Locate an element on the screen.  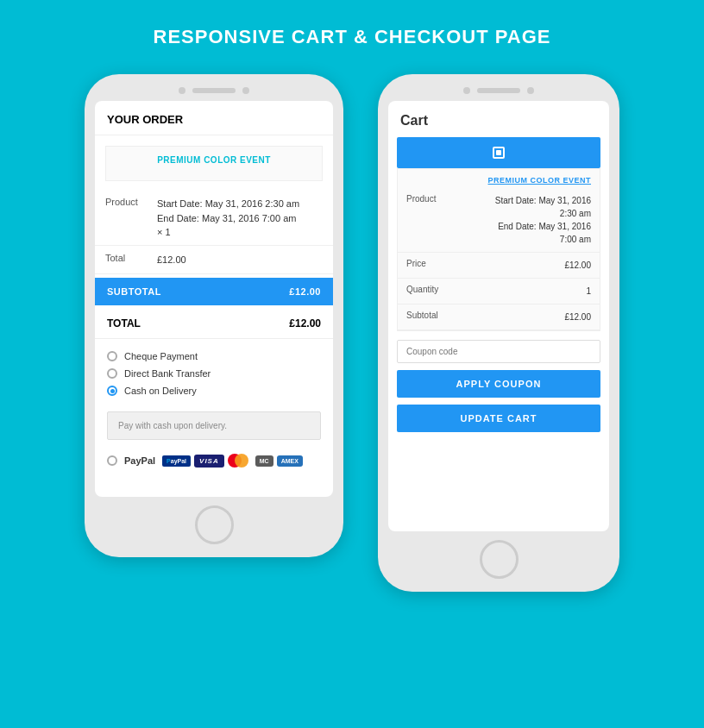
coupon-section: APPLY COUPON UPDATE CART is located at coordinates (499, 390).